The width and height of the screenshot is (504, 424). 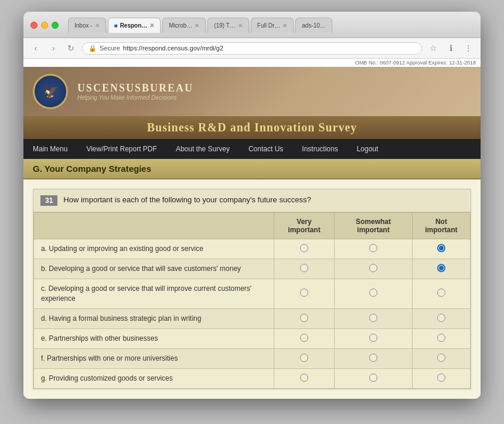 I want to click on question-number: 31, so click(x=49, y=201).